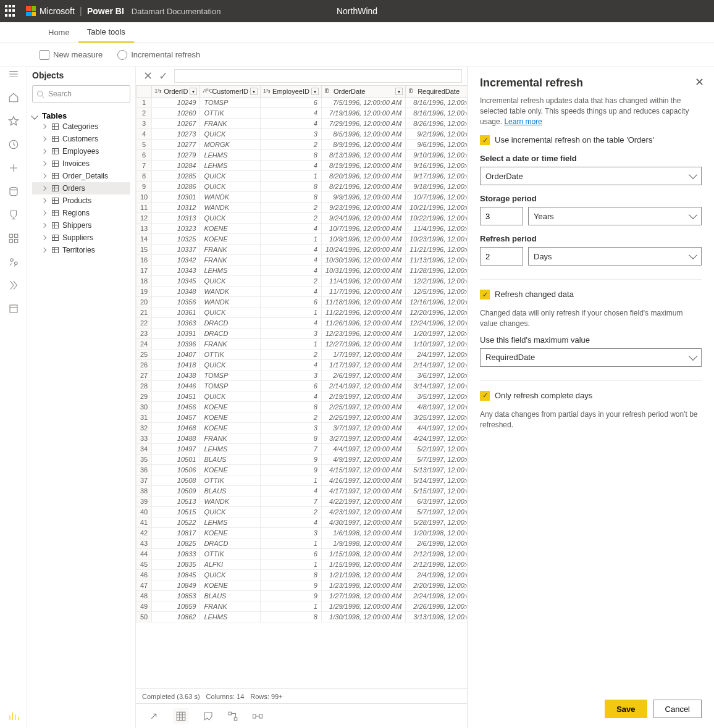  What do you see at coordinates (302, 345) in the screenshot?
I see `table-row: 2410396FRANK112/27/1996, 12:00:00 AM1/10…` at bounding box center [302, 345].